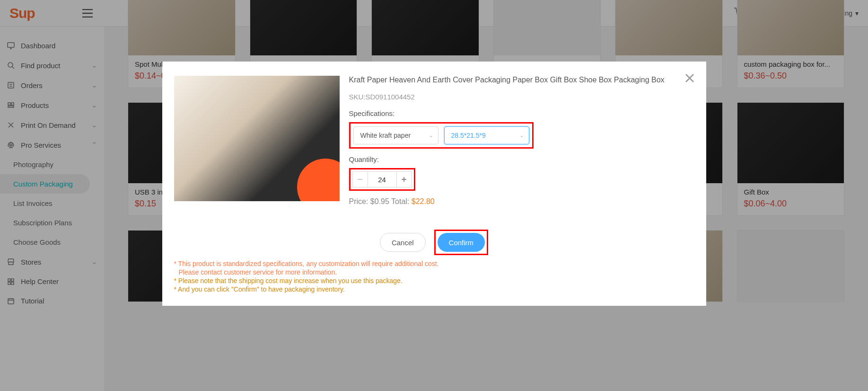 The image size is (868, 391). What do you see at coordinates (380, 202) in the screenshot?
I see `price-each: $0.95` at bounding box center [380, 202].